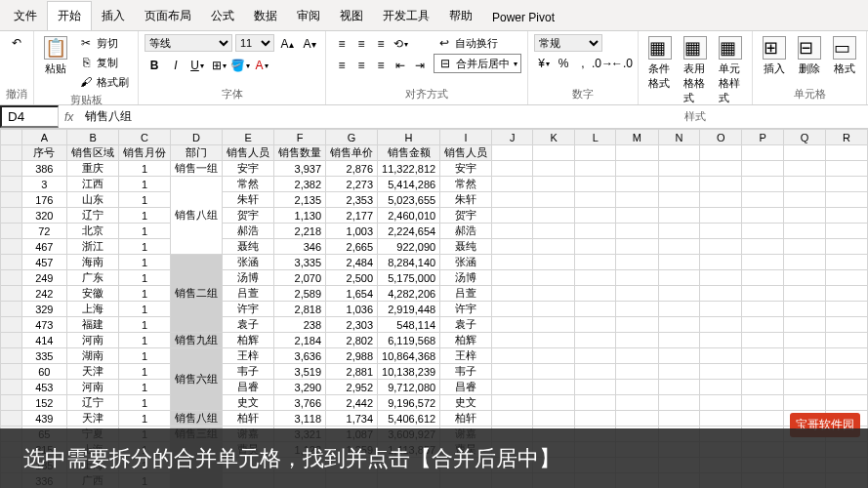 This screenshot has height=488, width=868. I want to click on cell: 335, so click(45, 356).